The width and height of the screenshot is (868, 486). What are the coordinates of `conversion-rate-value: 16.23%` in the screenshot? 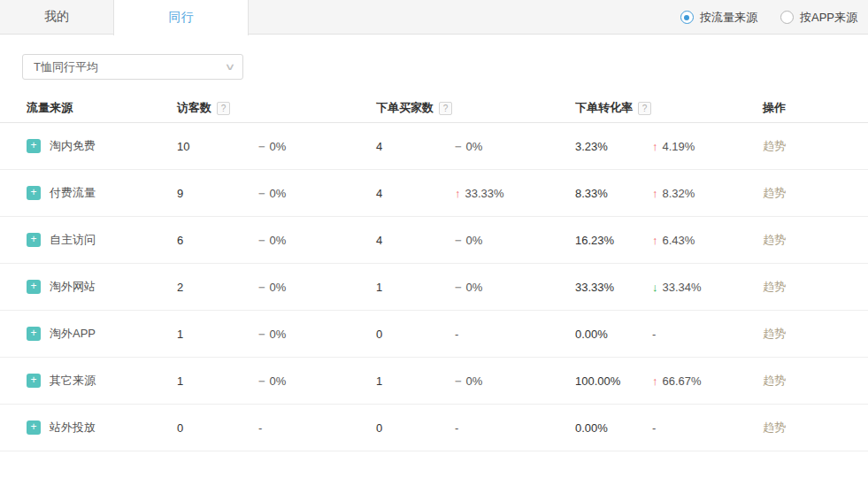 It's located at (614, 241).